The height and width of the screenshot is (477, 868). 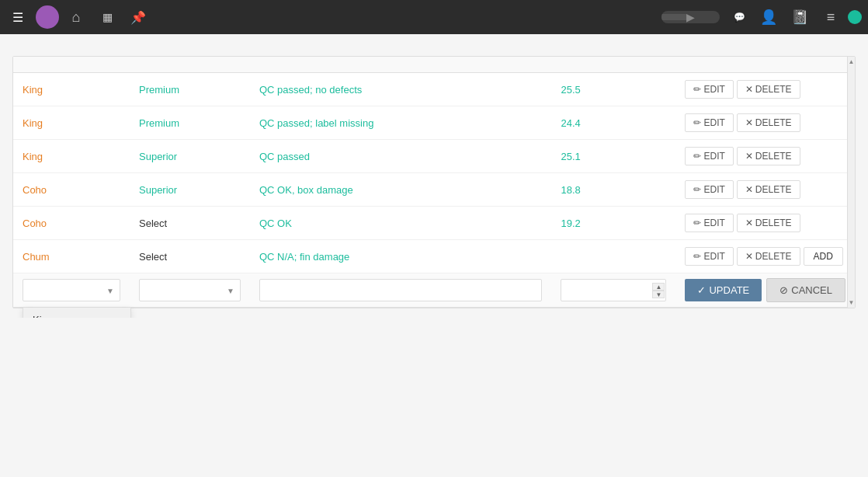 I want to click on table-row: King Premium QC passed; no defects 25.5 …, so click(x=434, y=90).